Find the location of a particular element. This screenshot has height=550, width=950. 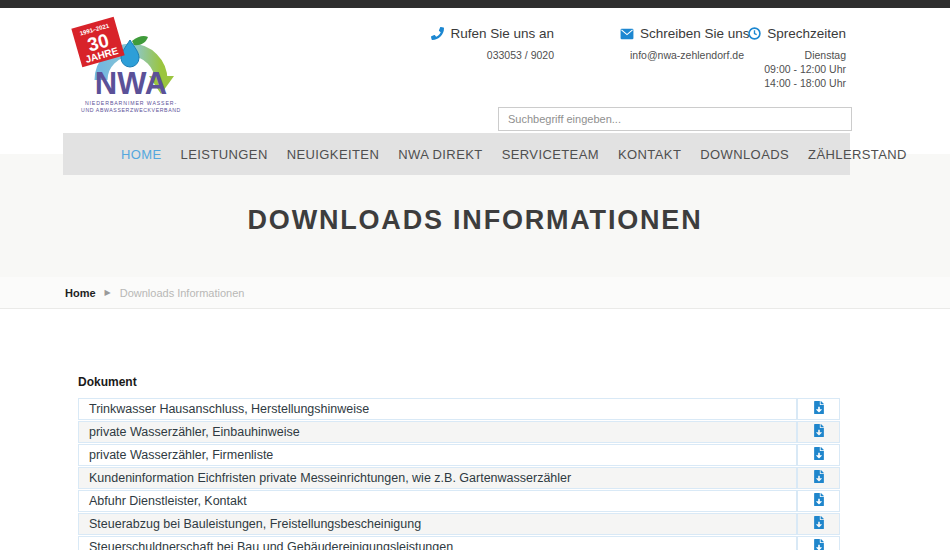

document-title: Steuerabzug bei Bauleistungen, Freistell… is located at coordinates (438, 524).